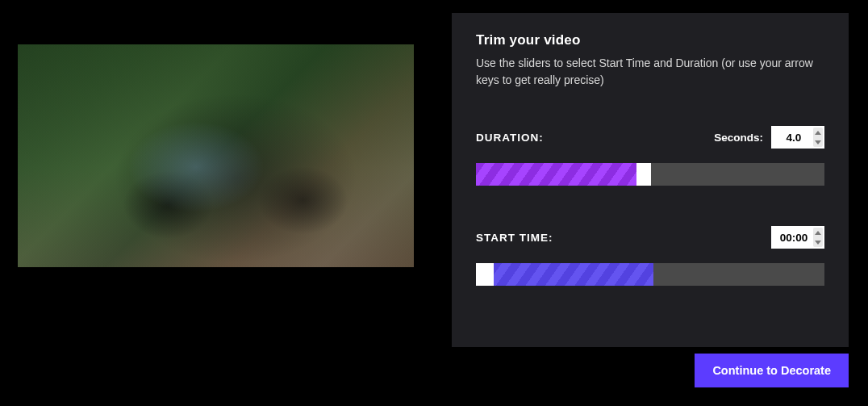  I want to click on start-time-row: START TIME: 00:00, so click(650, 237).